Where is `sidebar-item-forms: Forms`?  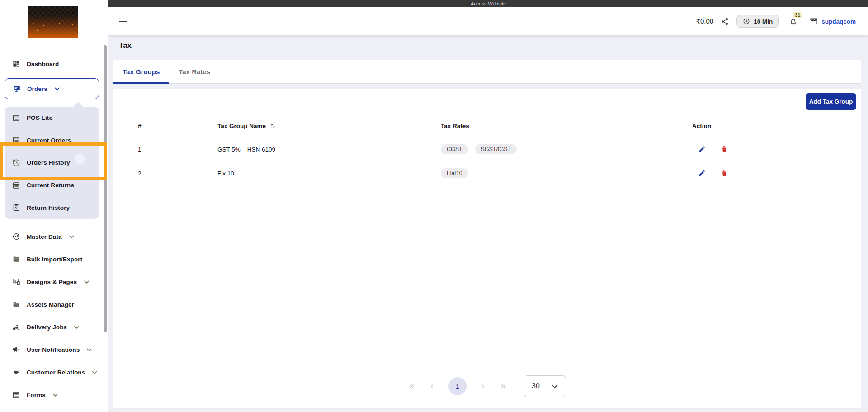
sidebar-item-forms: Forms is located at coordinates (52, 395).